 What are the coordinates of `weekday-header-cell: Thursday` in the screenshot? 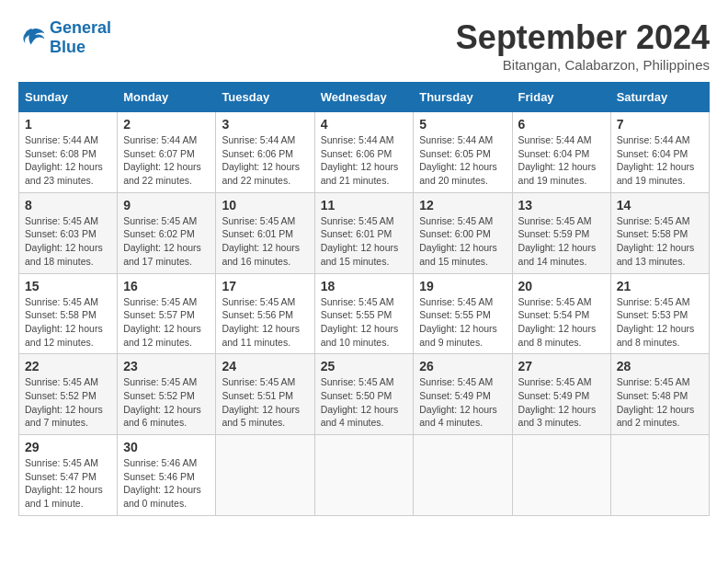 It's located at (463, 98).